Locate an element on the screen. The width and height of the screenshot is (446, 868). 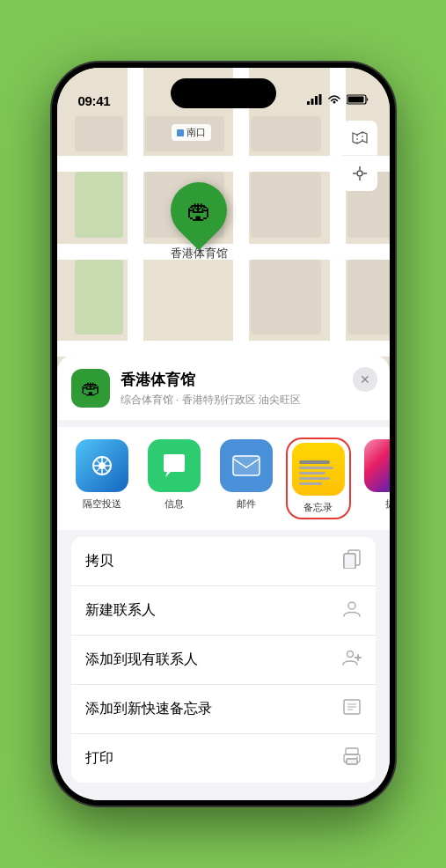
add-existing-label: 添加到现有联系人 is located at coordinates (142, 660).